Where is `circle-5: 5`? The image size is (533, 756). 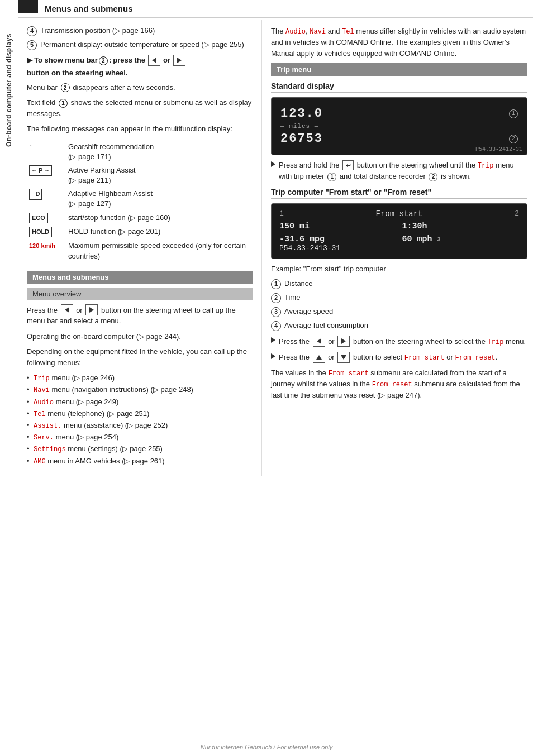 circle-5: 5 is located at coordinates (32, 45).